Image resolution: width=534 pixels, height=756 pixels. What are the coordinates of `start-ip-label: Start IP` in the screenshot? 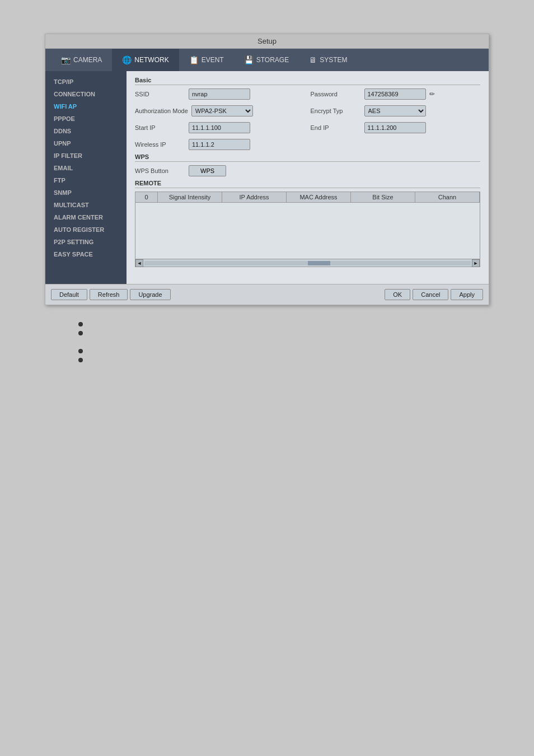 It's located at (160, 128).